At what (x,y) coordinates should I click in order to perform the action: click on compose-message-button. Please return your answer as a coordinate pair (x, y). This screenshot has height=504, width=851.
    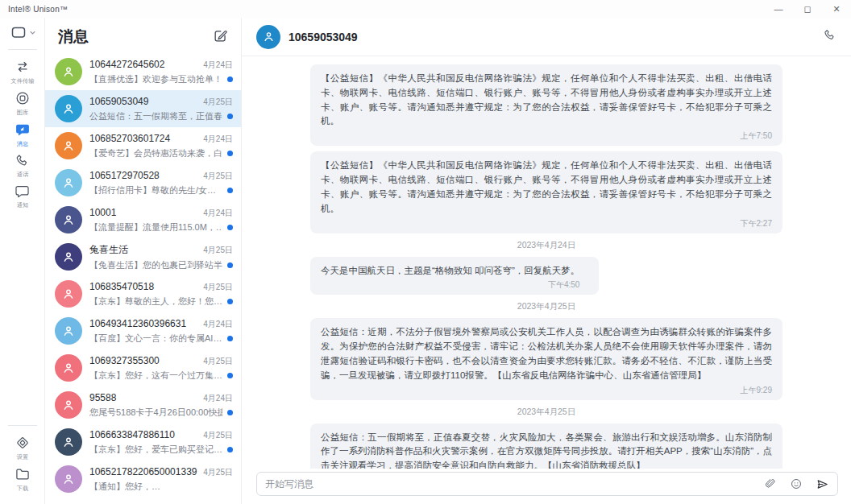
    Looking at the image, I should click on (221, 37).